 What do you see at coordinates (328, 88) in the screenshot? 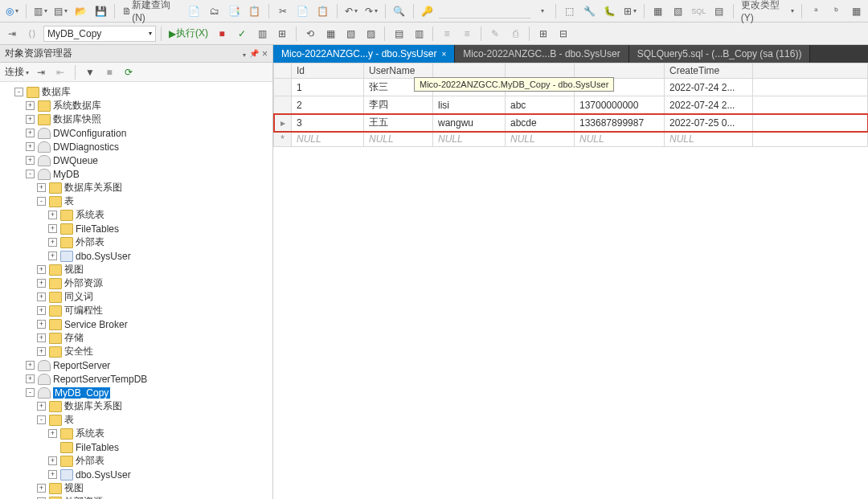
I see `cell: 1` at bounding box center [328, 88].